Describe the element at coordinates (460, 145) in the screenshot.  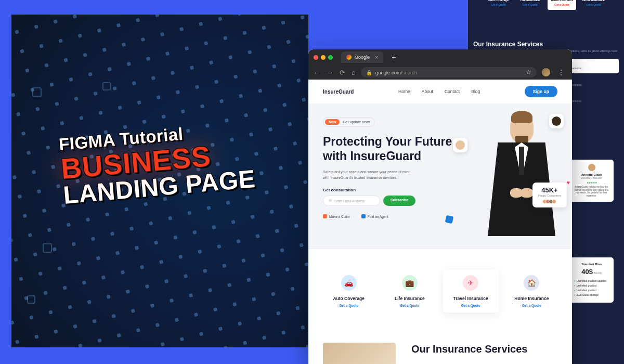
I see `floating-avatar` at that location.